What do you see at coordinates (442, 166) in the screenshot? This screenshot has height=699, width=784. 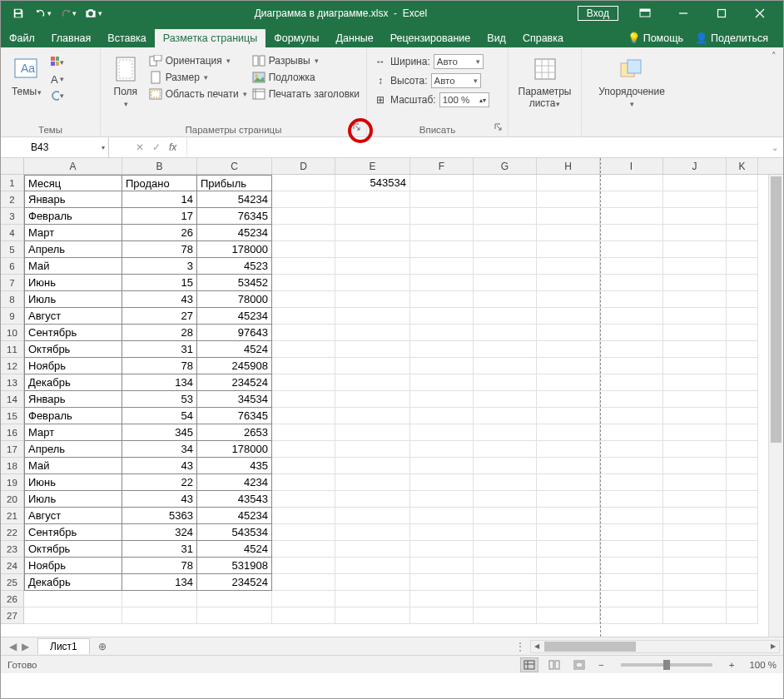 I see `column-header: F` at bounding box center [442, 166].